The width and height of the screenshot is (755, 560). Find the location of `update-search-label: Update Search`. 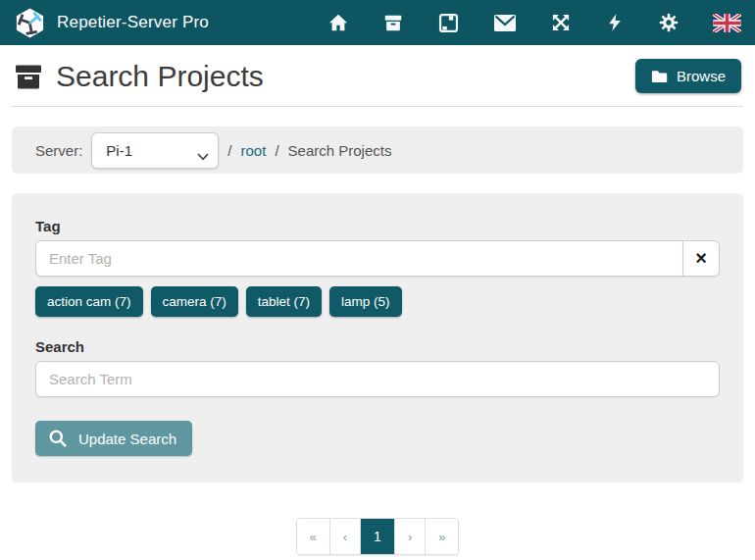

update-search-label: Update Search is located at coordinates (127, 439).